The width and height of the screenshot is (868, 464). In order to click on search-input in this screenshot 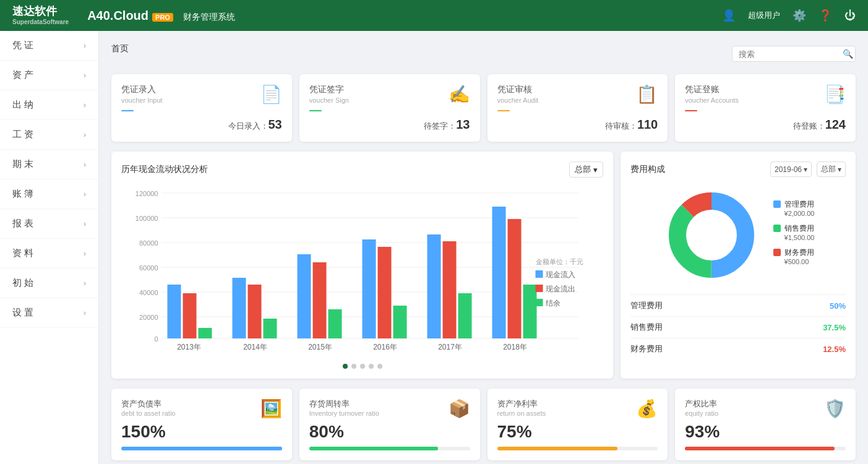, I will do `click(791, 54)`.